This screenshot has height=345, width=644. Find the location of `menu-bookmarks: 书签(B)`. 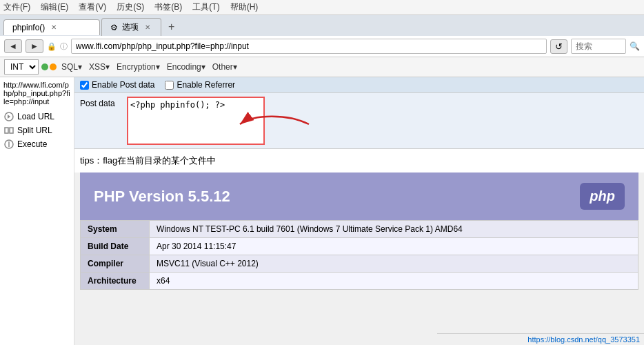

menu-bookmarks: 书签(B) is located at coordinates (168, 7).